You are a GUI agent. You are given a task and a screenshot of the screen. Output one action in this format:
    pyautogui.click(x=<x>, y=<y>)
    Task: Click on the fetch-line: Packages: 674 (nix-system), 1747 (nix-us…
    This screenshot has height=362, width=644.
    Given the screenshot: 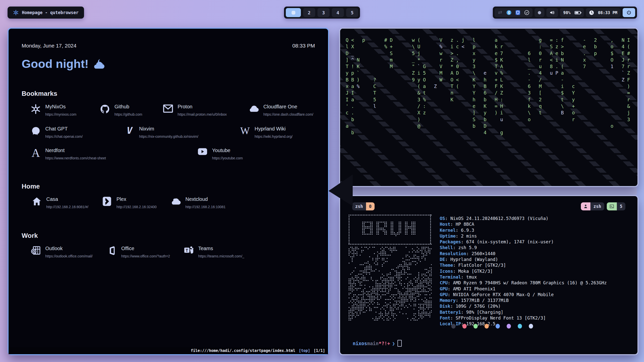 What is the action you would take?
    pyautogui.click(x=523, y=242)
    